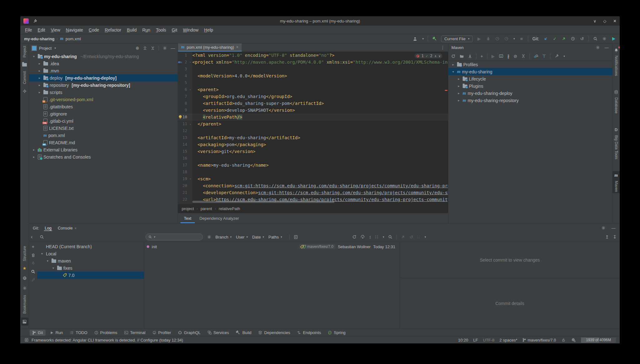 The width and height of the screenshot is (640, 364). I want to click on maven-tree-item-my-edu-sharing-repository: ▸mmy-edu-sharing-repository, so click(530, 101).